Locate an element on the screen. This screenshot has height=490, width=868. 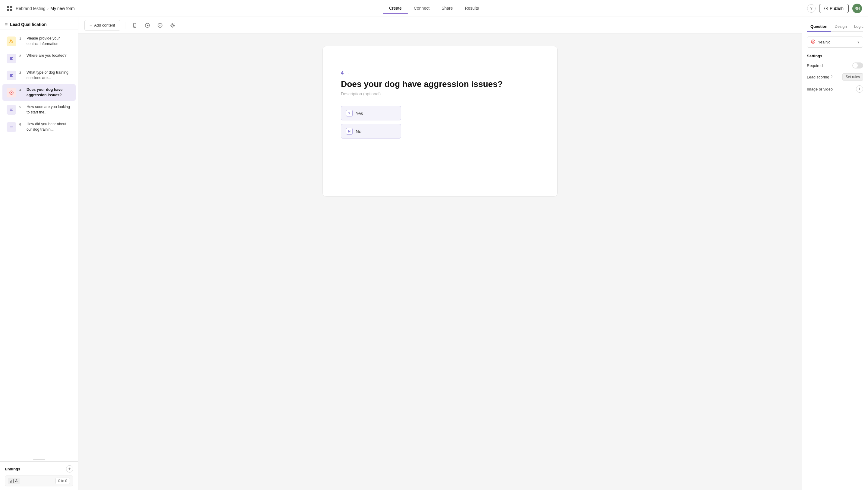
sidebar-item-q3: 3 What type of dog training sessions are… is located at coordinates (39, 76).